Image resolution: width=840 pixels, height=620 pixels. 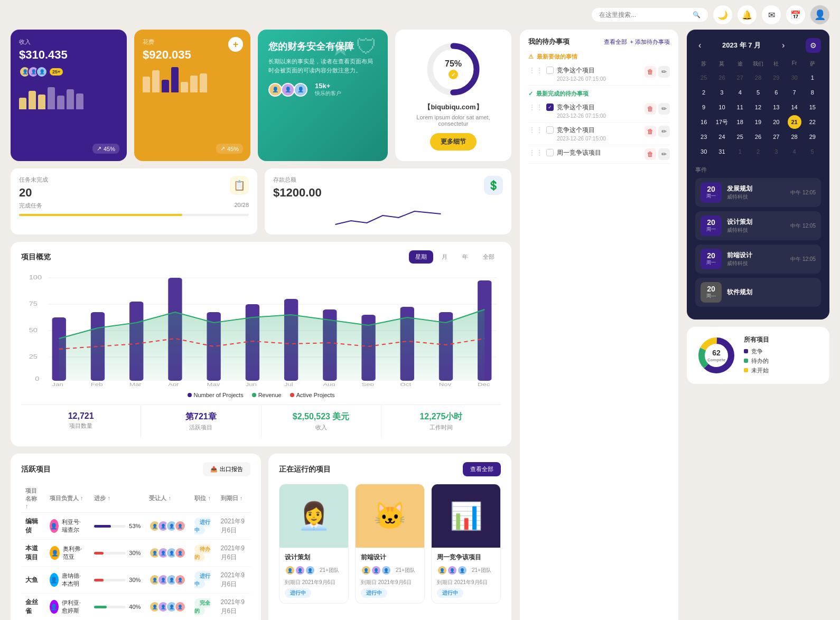 What do you see at coordinates (536, 70) in the screenshot?
I see `drag-handle-1: ⋮⋮` at bounding box center [536, 70].